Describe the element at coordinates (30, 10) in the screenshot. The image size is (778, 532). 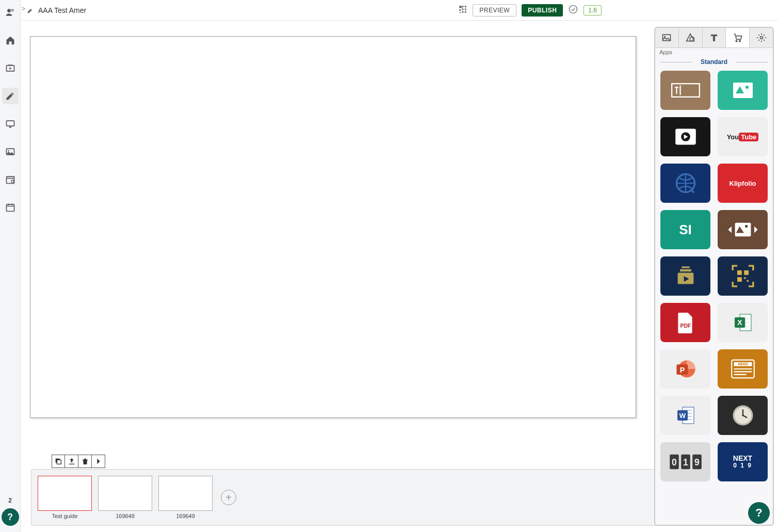
I see `pencil-icon` at that location.